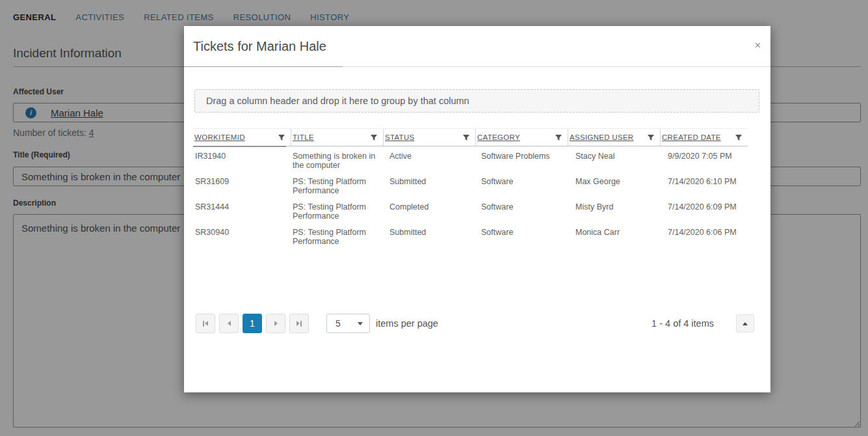 The image size is (868, 436). Describe the element at coordinates (430, 159) in the screenshot. I see `cell-status: Active` at that location.